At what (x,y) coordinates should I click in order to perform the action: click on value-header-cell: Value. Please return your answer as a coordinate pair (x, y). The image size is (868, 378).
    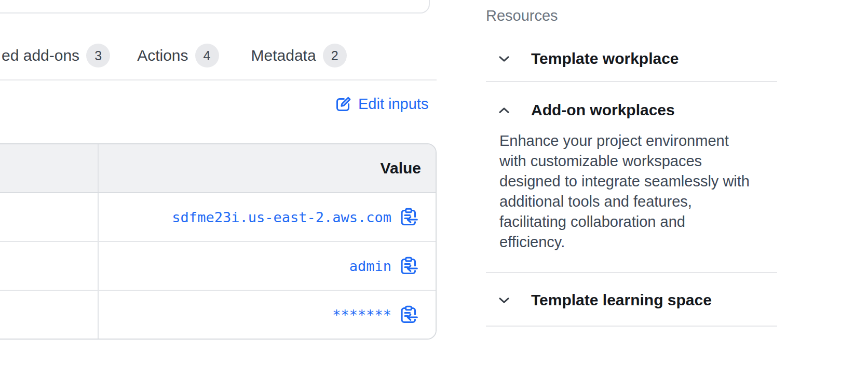
    Looking at the image, I should click on (267, 168).